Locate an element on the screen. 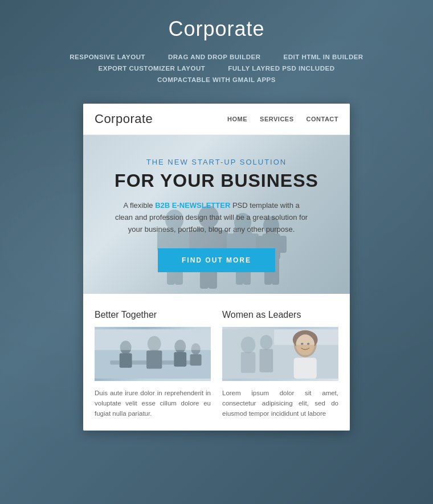  article-2-photo-icon is located at coordinates (280, 354).